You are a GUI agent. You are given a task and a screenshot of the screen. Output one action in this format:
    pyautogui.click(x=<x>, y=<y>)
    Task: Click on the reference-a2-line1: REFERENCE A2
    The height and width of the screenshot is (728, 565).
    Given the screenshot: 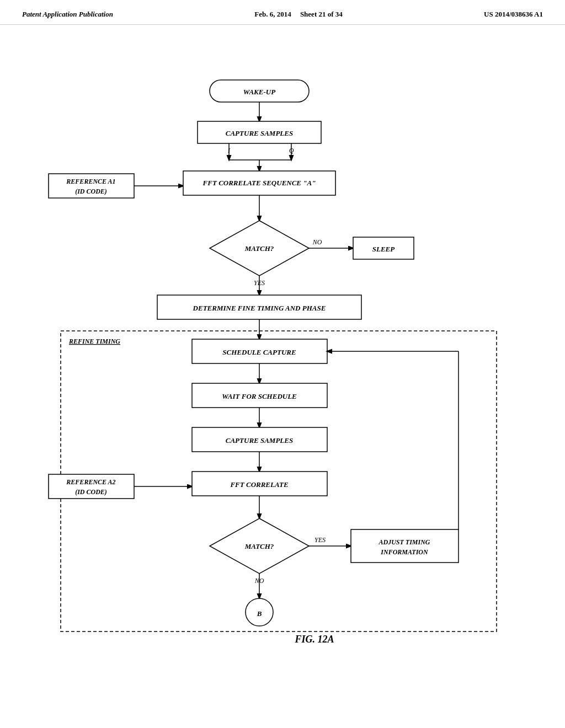 What is the action you would take?
    pyautogui.click(x=90, y=482)
    